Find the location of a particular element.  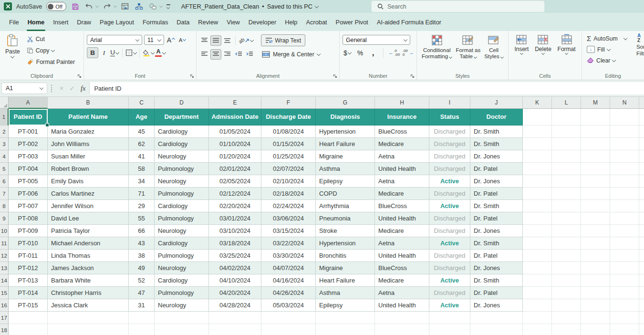

cell-I2: Discharged is located at coordinates (450, 132).